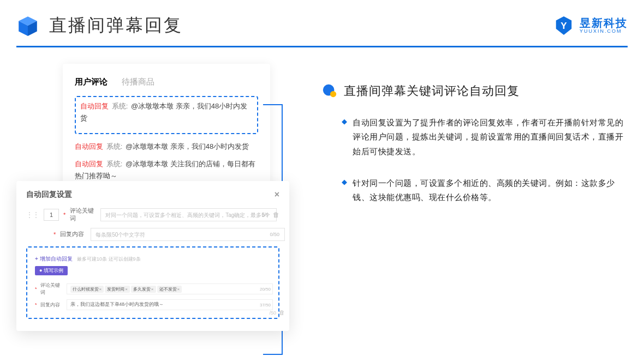 The width and height of the screenshot is (644, 362). Describe the element at coordinates (83, 215) in the screenshot. I see `keyword-label: 评论关键词` at that location.